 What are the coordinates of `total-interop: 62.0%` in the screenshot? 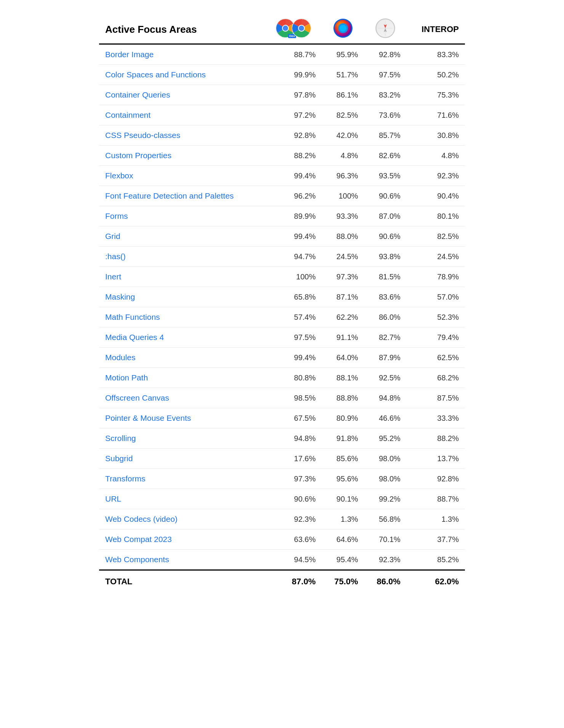 It's located at (436, 582).